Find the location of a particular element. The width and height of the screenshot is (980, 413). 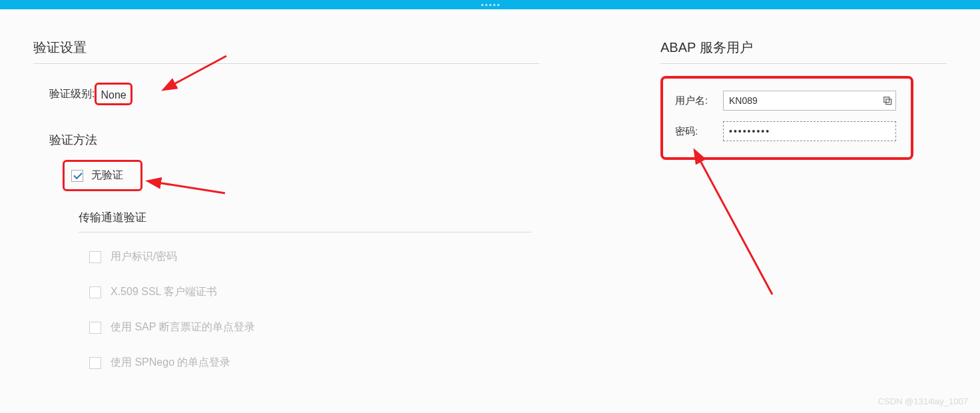

no-auth-checkbox is located at coordinates (77, 176).